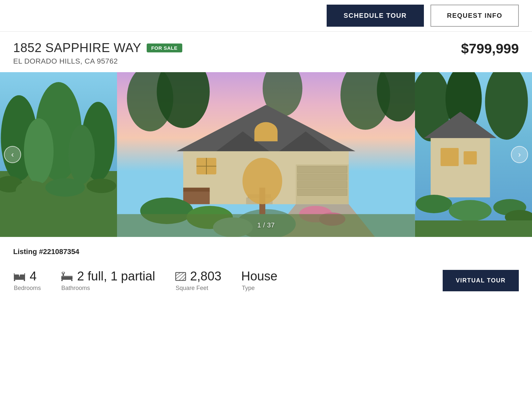 The width and height of the screenshot is (532, 404). Describe the element at coordinates (266, 16) in the screenshot. I see `header-bar: SCHEDULE TOUR REQUEST INFO` at that location.